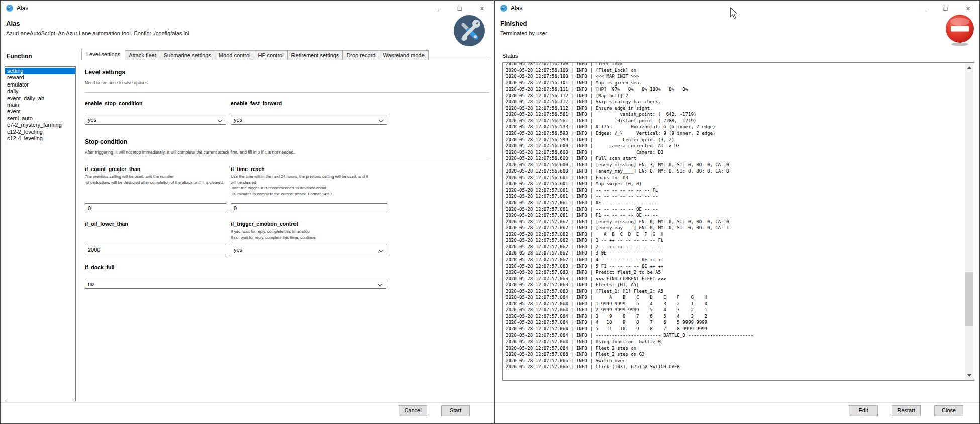 This screenshot has height=424, width=980. Describe the element at coordinates (40, 234) in the screenshot. I see `function-listbox: setting reward emulator daily event_dail…` at that location.